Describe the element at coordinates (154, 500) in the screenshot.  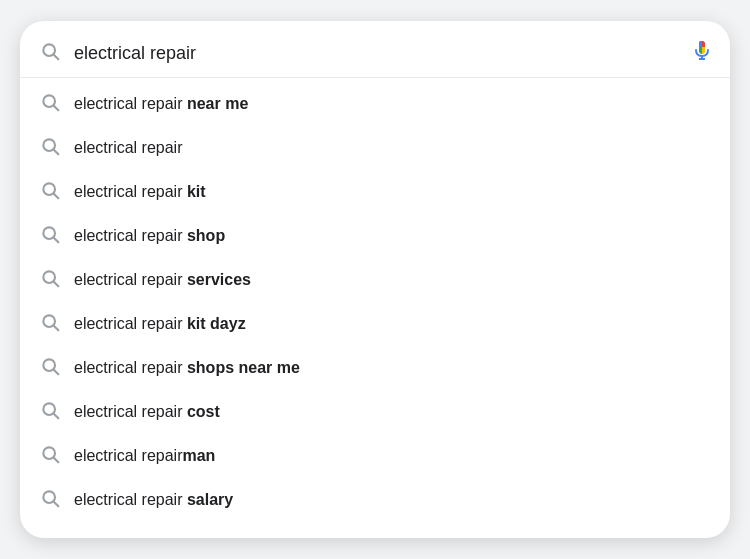
I see `suggestion-text: electrical repair salary` at that location.